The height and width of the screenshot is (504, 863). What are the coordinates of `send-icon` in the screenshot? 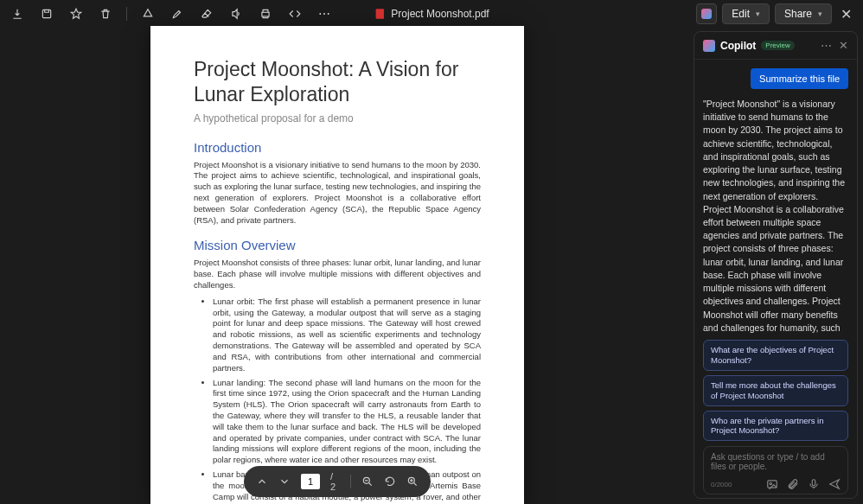 It's located at (834, 484).